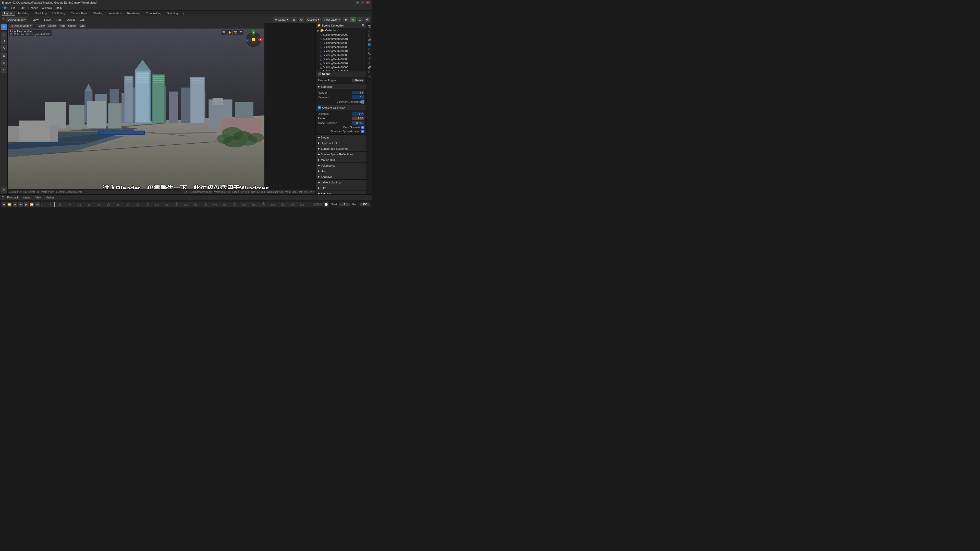  Describe the element at coordinates (369, 58) in the screenshot. I see `particles-icon: ✦` at that location.